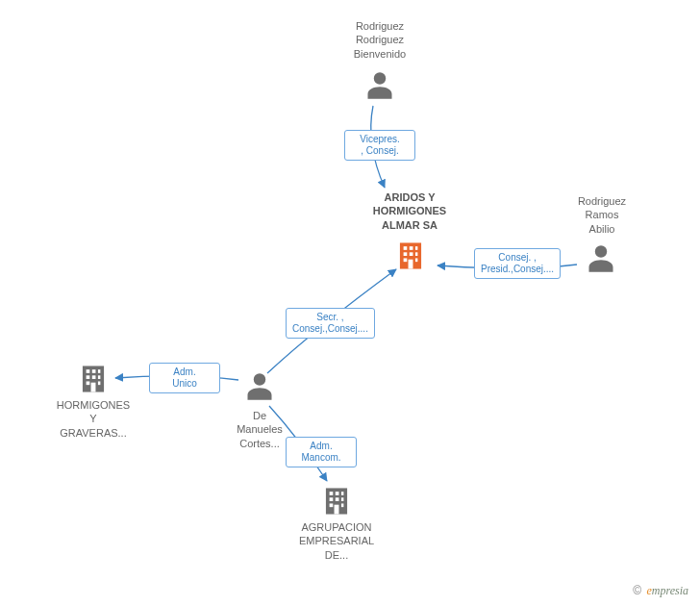 This screenshot has width=700, height=606. Describe the element at coordinates (410, 212) in the screenshot. I see `company-main-label: ARIDOS Y HORMIGONES ALMAR SA` at that location.